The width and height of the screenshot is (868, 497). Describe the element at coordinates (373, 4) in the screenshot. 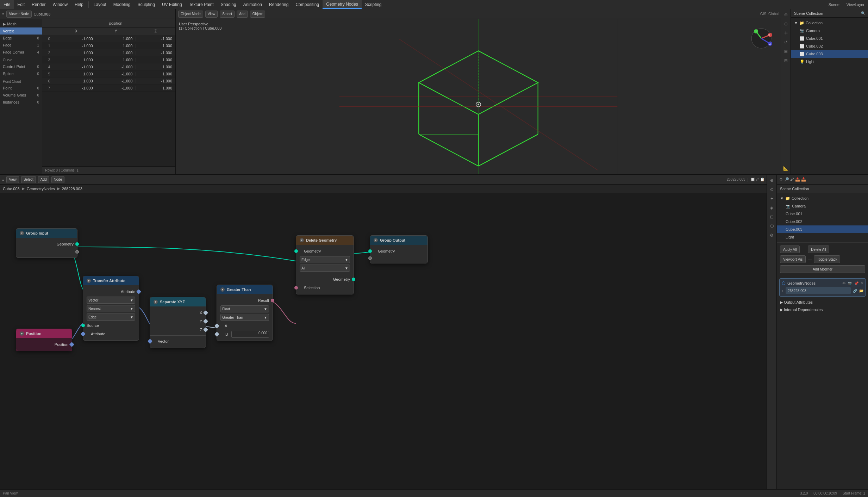

I see `tab-scripting: Scripting` at that location.